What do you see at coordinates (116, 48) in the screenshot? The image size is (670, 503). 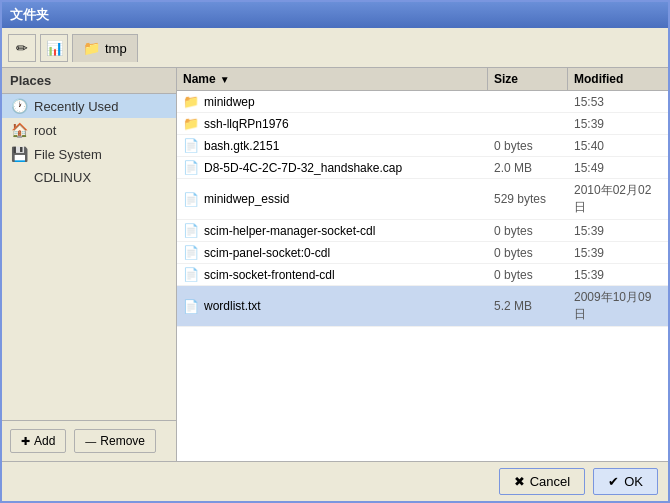 I see `location-label: tmp` at bounding box center [116, 48].